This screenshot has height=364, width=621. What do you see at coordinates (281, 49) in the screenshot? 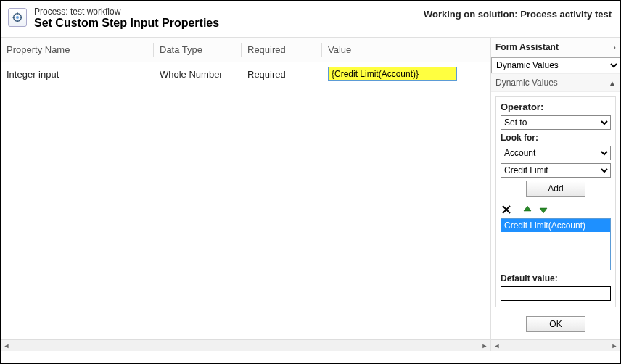
I see `col-header-required: Required` at bounding box center [281, 49].